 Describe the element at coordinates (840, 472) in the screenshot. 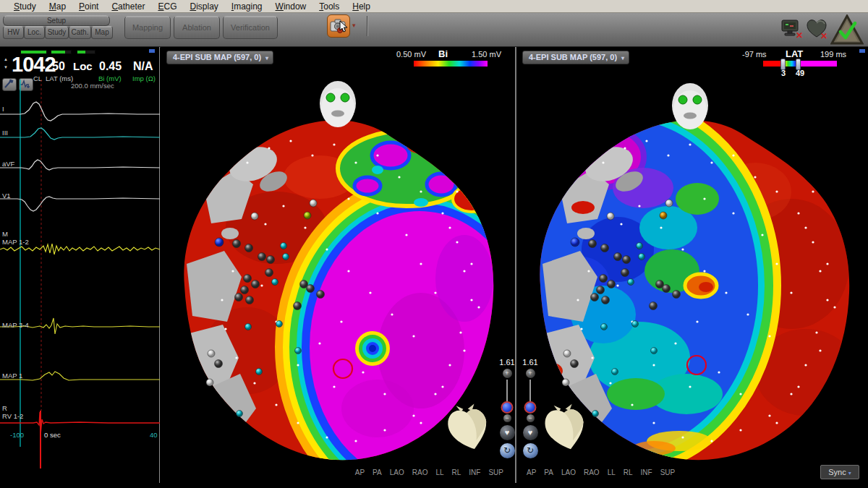

I see `sync-dropdown: Sync ▾` at that location.